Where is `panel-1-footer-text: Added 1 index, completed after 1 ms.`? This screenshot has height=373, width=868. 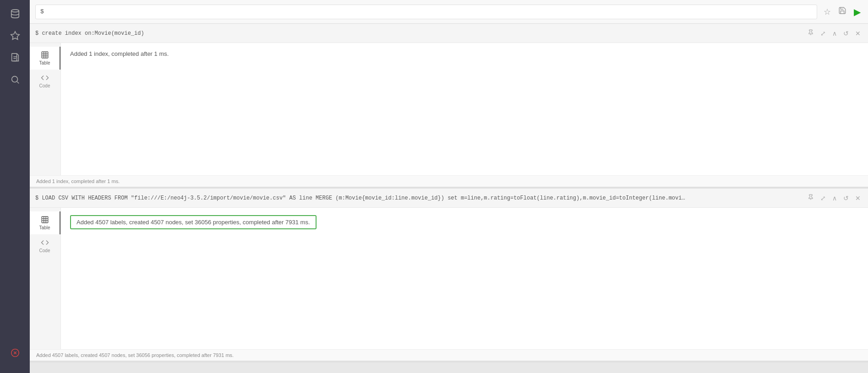
panel-1-footer-text: Added 1 index, completed after 1 ms. is located at coordinates (78, 181).